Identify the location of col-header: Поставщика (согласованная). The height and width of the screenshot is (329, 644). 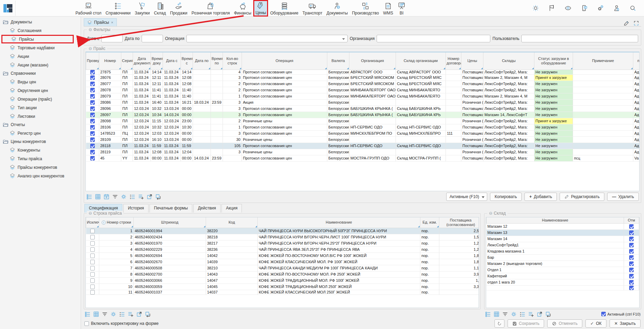
(459, 223).